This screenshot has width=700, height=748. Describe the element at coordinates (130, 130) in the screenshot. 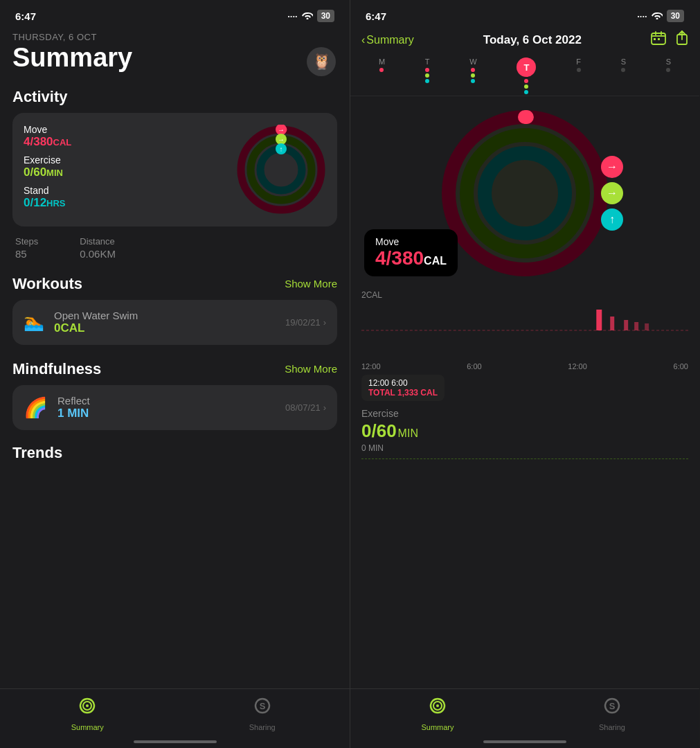

I see `move-label: Move` at that location.